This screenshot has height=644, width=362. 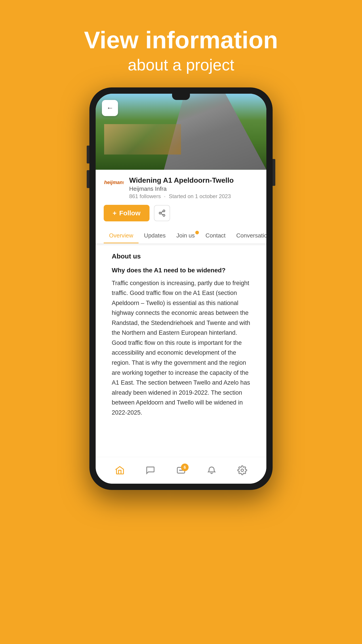 I want to click on tab-join-us: Join us, so click(x=185, y=236).